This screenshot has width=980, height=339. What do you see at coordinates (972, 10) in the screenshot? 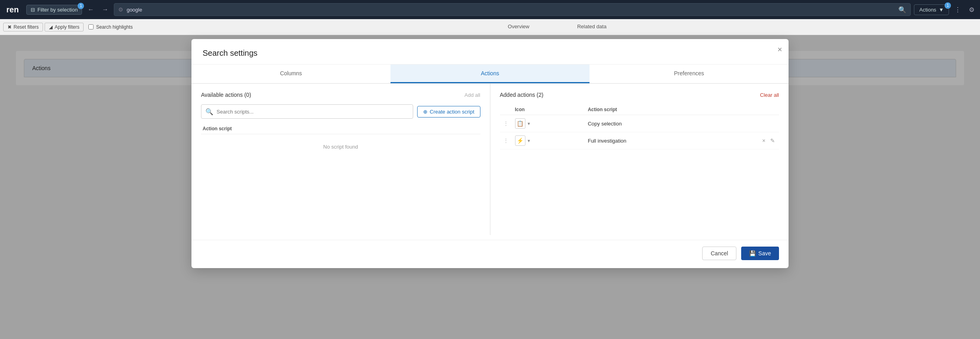
I see `gear-icon: ⚙` at bounding box center [972, 10].